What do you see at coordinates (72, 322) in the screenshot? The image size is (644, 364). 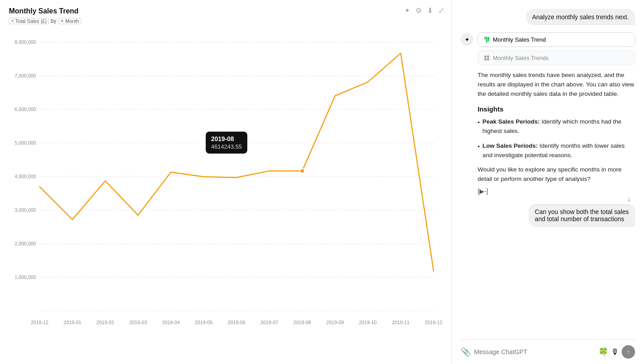 I see `svg-text: 2019-01` at bounding box center [72, 322].